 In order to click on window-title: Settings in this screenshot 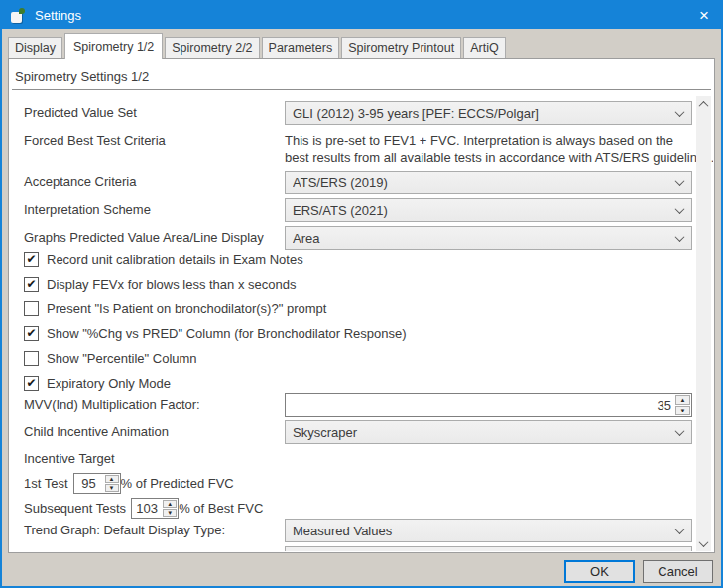, I will do `click(58, 16)`.